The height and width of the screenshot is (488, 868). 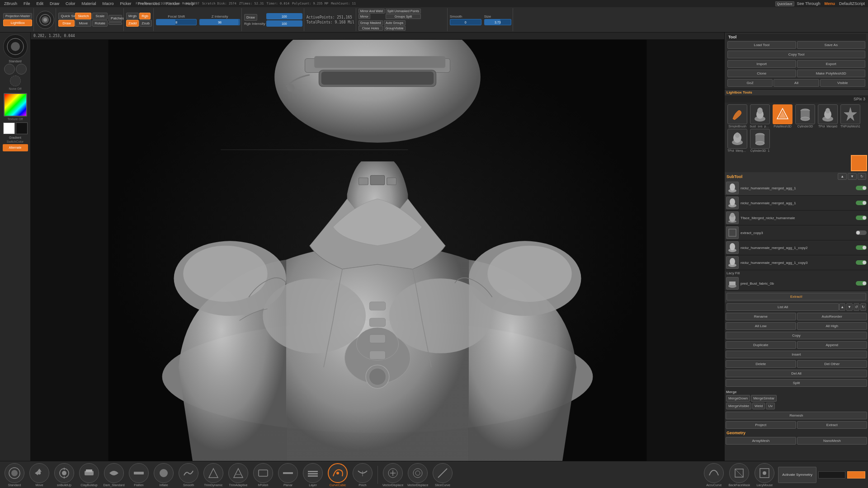 What do you see at coordinates (828, 116) in the screenshot?
I see `tool-tpol: TPol_Merged` at bounding box center [828, 116].